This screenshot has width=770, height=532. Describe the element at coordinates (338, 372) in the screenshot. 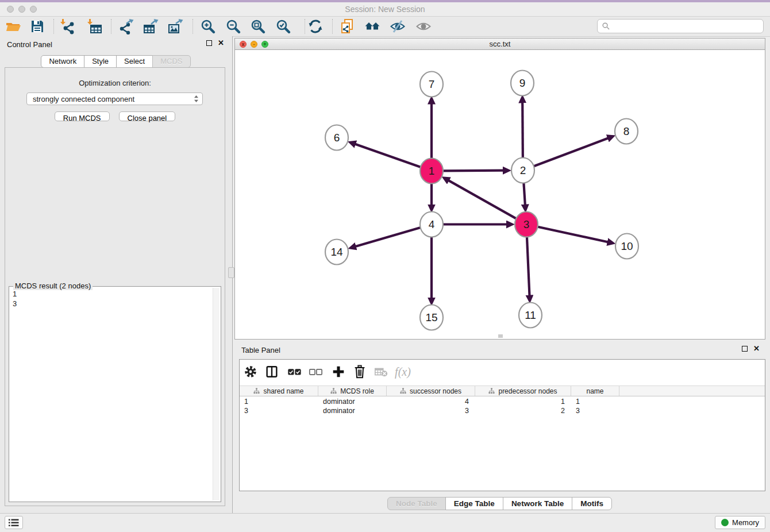

I see `add-column-icon` at that location.